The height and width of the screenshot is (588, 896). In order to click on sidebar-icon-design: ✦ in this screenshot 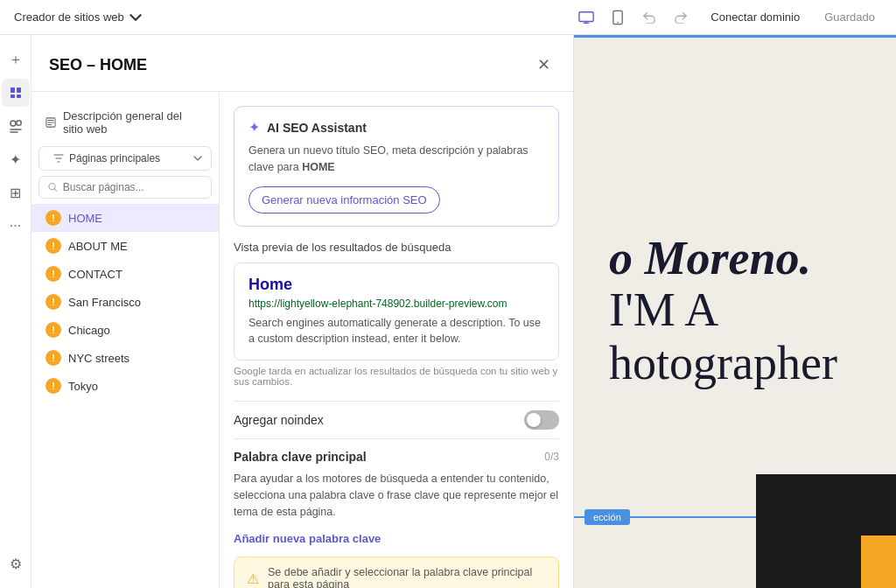, I will do `click(16, 159)`.